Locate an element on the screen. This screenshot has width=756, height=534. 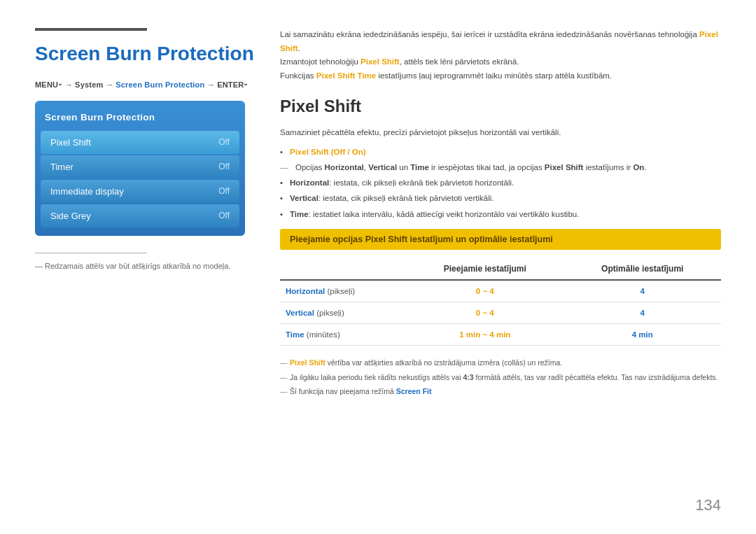
bullet-horizontal: Horizontal: iestata, cik pikseļi ekrānā … is located at coordinates (500, 183).